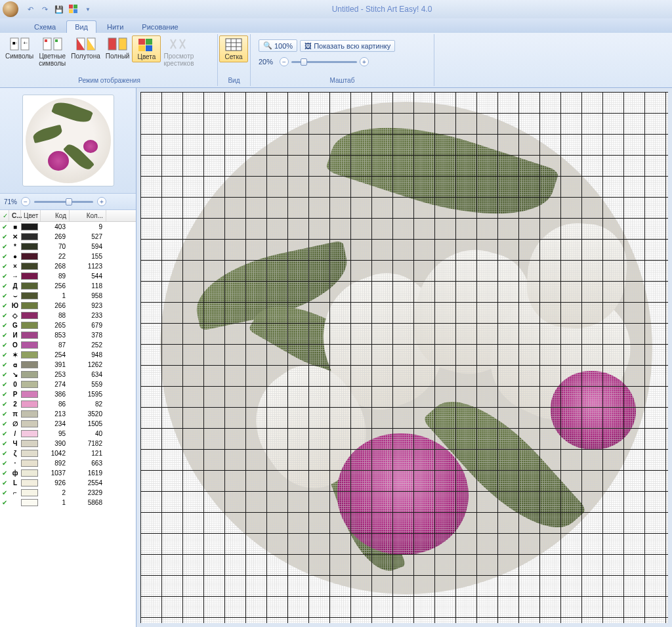  What do you see at coordinates (68, 453) in the screenshot?
I see `table-row: ✔ ζ 1042 121` at bounding box center [68, 453].